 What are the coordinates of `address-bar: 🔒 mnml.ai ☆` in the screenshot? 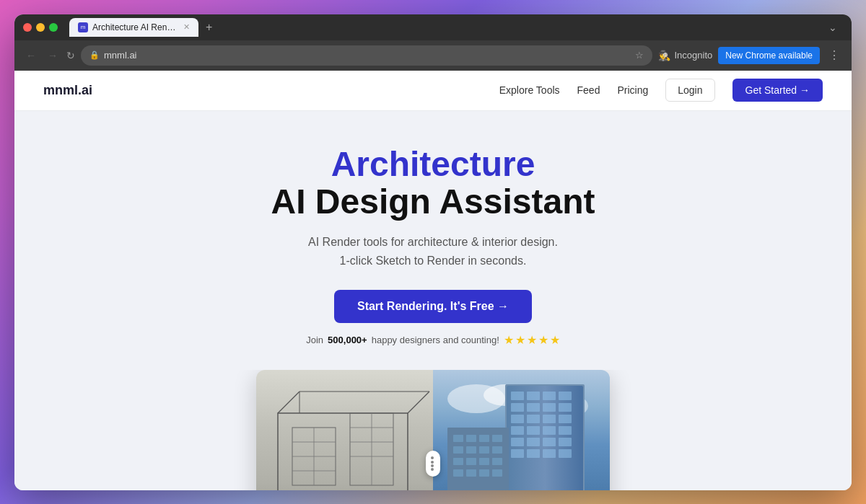 It's located at (367, 56).